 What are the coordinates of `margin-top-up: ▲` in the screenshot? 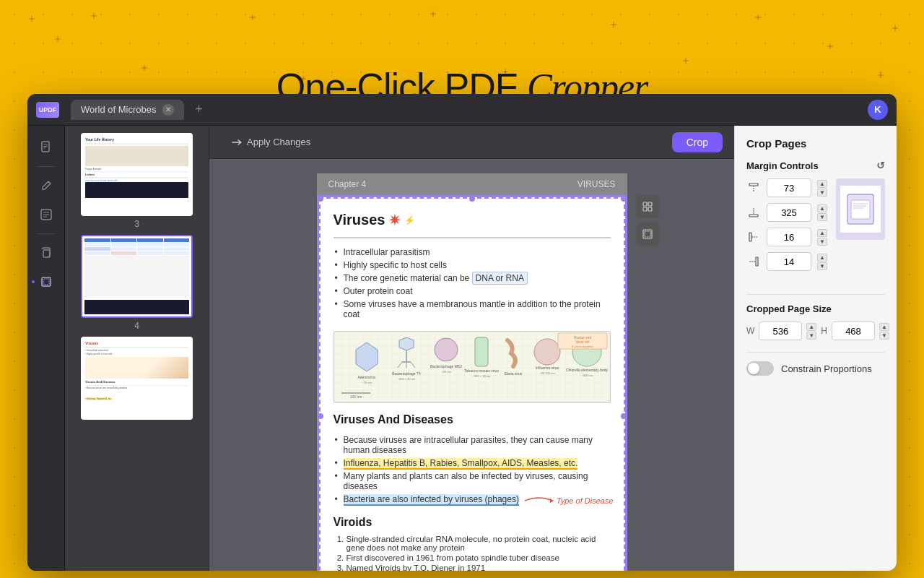 It's located at (822, 184).